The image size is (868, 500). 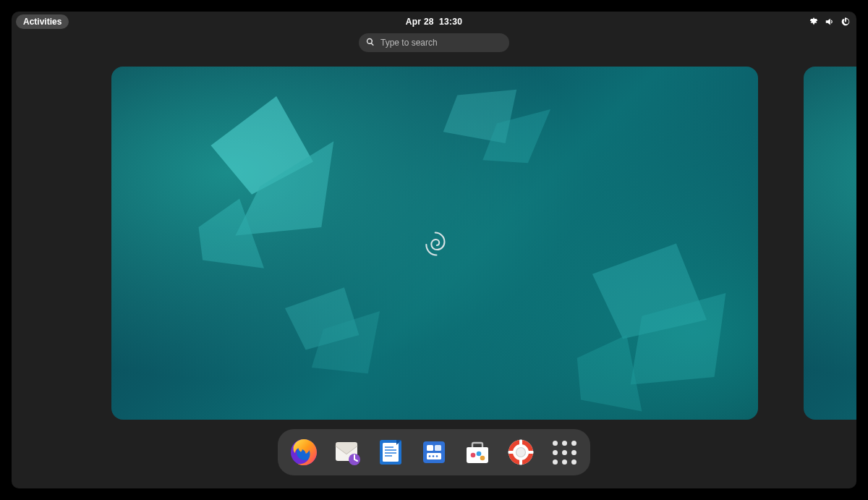 What do you see at coordinates (304, 452) in the screenshot?
I see `firefox-icon` at bounding box center [304, 452].